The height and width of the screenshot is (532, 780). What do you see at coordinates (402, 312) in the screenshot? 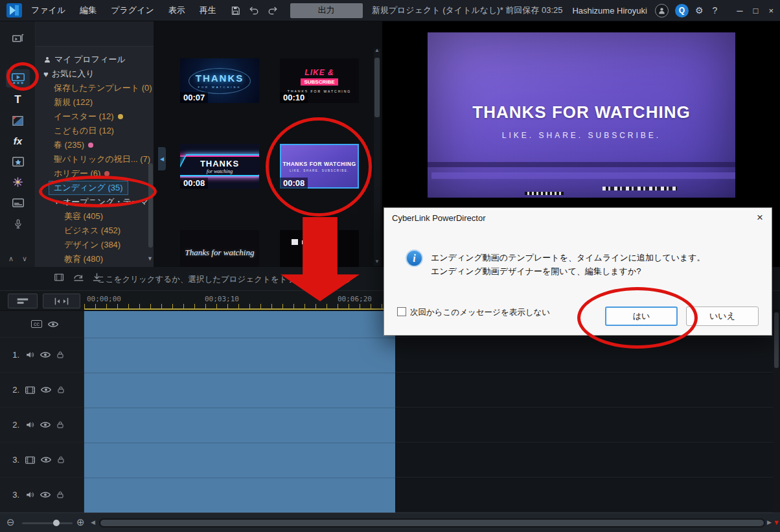
I see `dont-show-again-checkbox` at bounding box center [402, 312].